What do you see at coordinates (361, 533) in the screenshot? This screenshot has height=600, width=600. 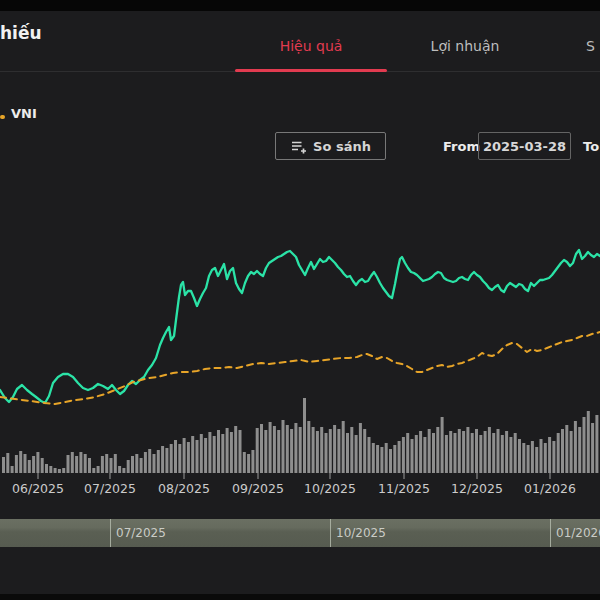 I see `navigator-label: 10/2025` at bounding box center [361, 533].